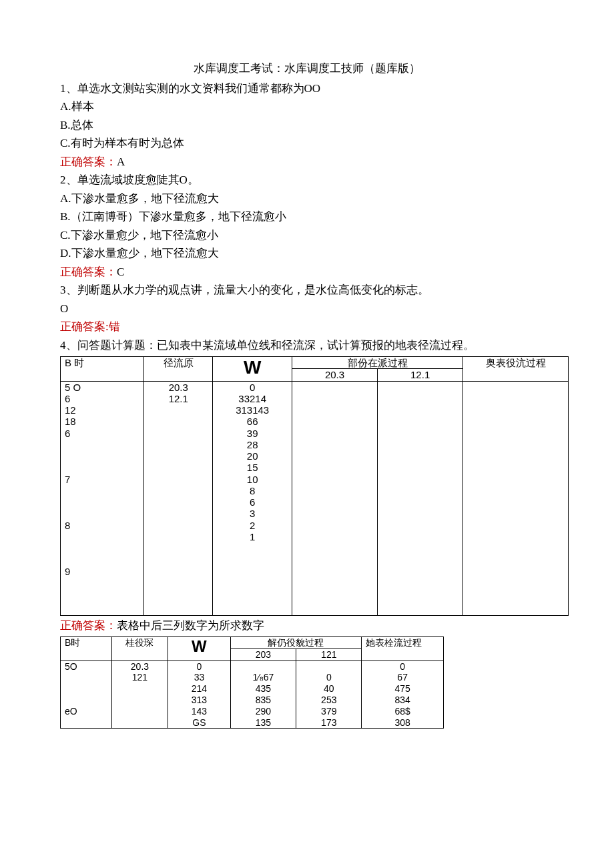  Describe the element at coordinates (307, 217) in the screenshot. I see `q2-option-b: B.（江南博哥）下渗水量愈多，地下径流愈小` at that location.